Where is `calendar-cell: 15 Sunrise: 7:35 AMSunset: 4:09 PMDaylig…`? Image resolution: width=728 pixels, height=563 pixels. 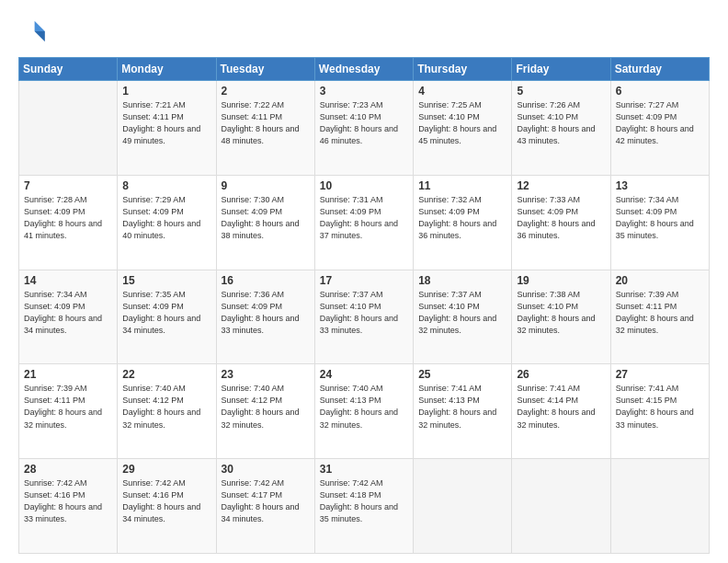
calendar-cell: 15 Sunrise: 7:35 AMSunset: 4:09 PMDaylig… is located at coordinates (167, 316).